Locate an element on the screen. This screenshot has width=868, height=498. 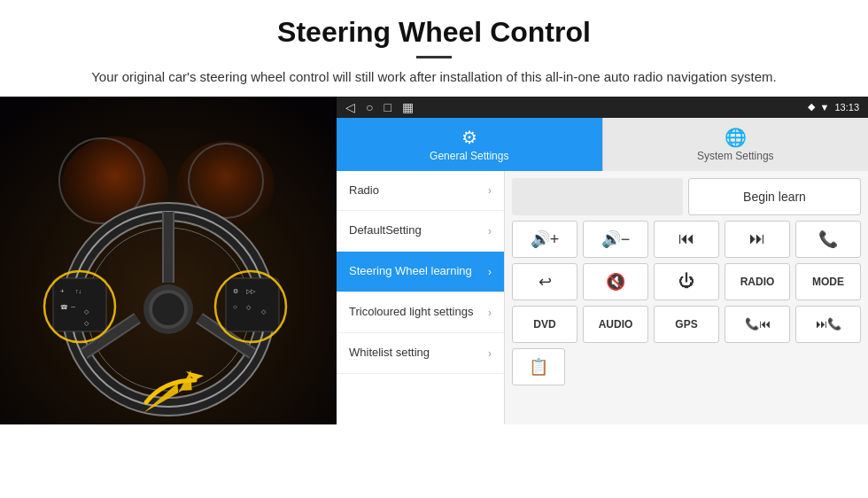
vol-down-button: 🔊− is located at coordinates (616, 239).